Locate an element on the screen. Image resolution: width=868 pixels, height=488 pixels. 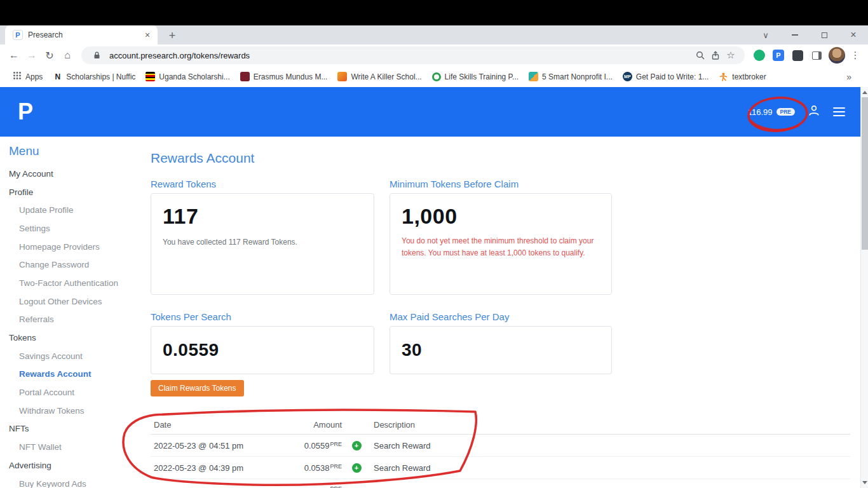
new-tab-button: + is located at coordinates (172, 36).